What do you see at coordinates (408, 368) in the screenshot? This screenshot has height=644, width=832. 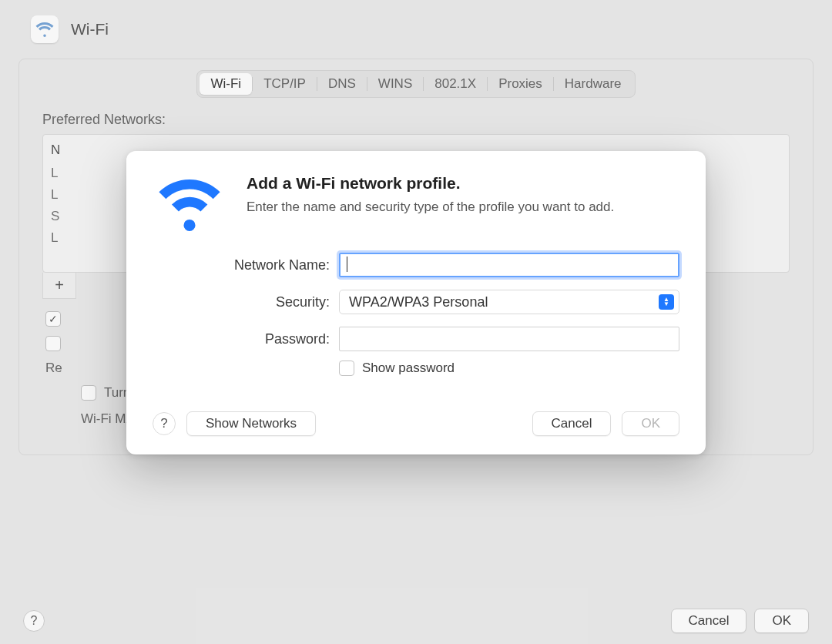 I see `show-password-label: Show password` at bounding box center [408, 368].